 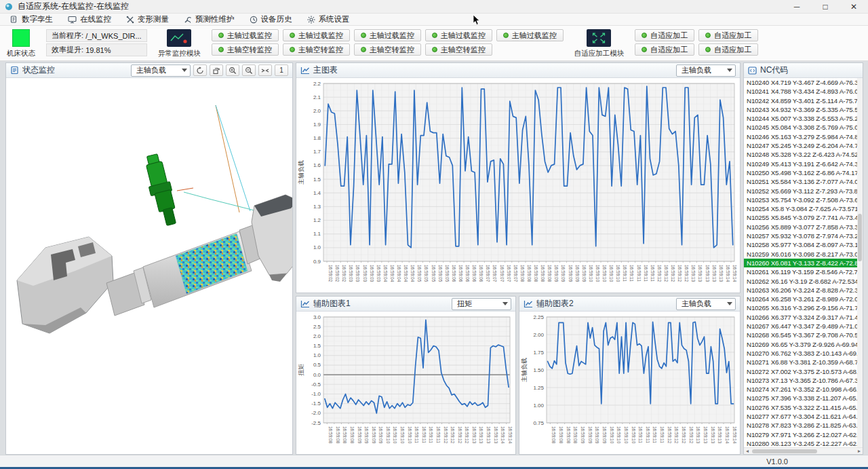 I want to click on svg-text: 16:59:08, so click(x=536, y=274).